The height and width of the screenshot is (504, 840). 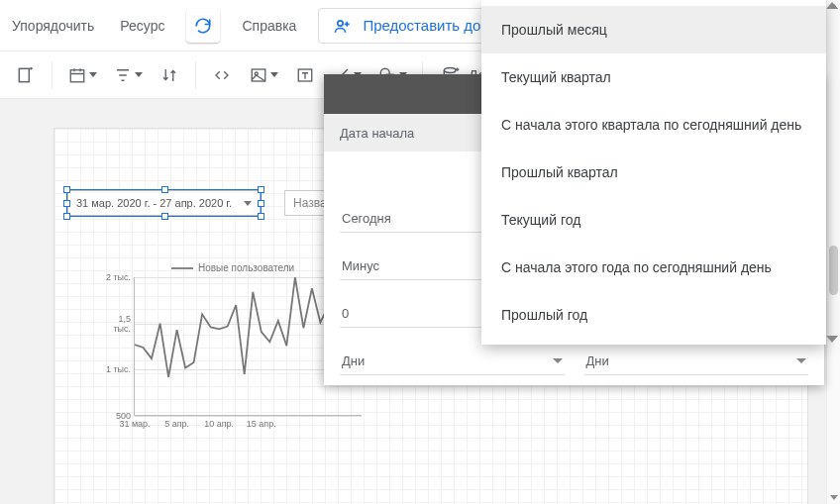 I want to click on date-preset-option: С начала этого квартала по сегодняшний д…, so click(x=654, y=125).